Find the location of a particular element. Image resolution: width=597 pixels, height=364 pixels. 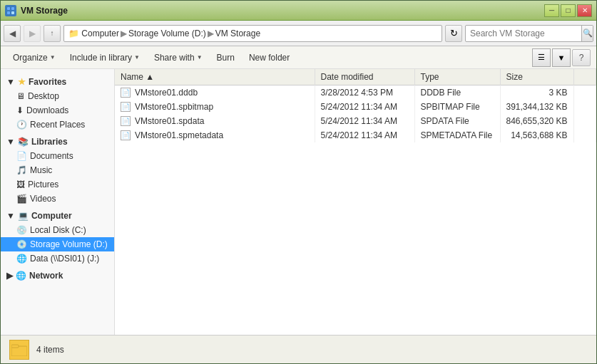

view-buttons: ☰ ▼ is located at coordinates (551, 58).